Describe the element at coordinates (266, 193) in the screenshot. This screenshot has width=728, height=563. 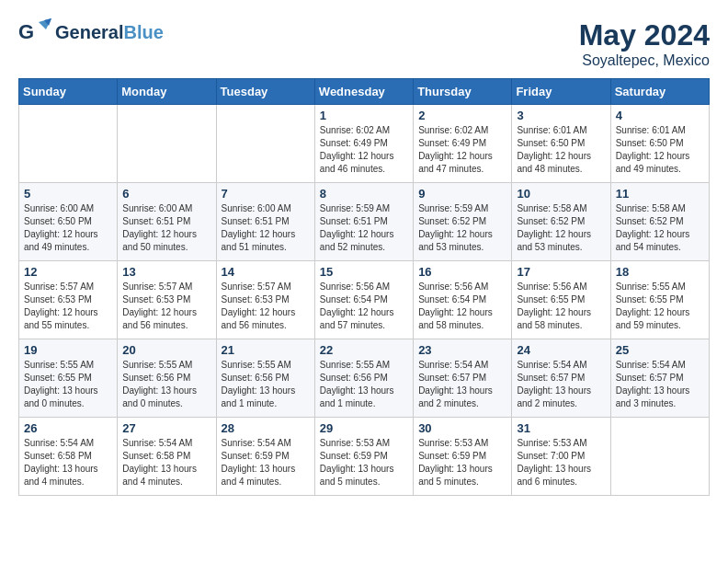
I see `day-number: 7` at that location.